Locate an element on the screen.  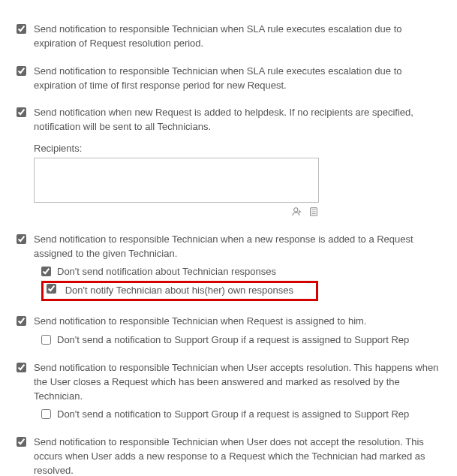
checkbox-no-group-notify-accepts is located at coordinates (47, 414).